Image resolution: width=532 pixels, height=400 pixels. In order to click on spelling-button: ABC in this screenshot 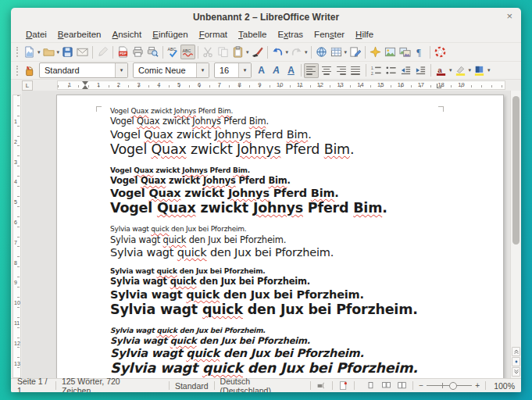, I will do `click(173, 52)`.